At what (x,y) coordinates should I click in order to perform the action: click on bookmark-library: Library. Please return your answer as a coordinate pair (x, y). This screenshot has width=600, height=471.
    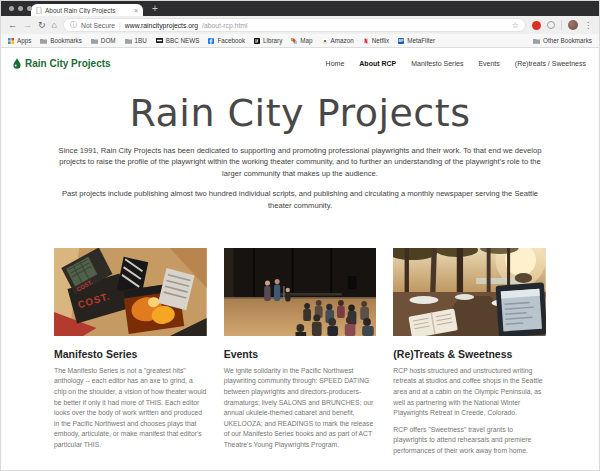
    Looking at the image, I should click on (268, 40).